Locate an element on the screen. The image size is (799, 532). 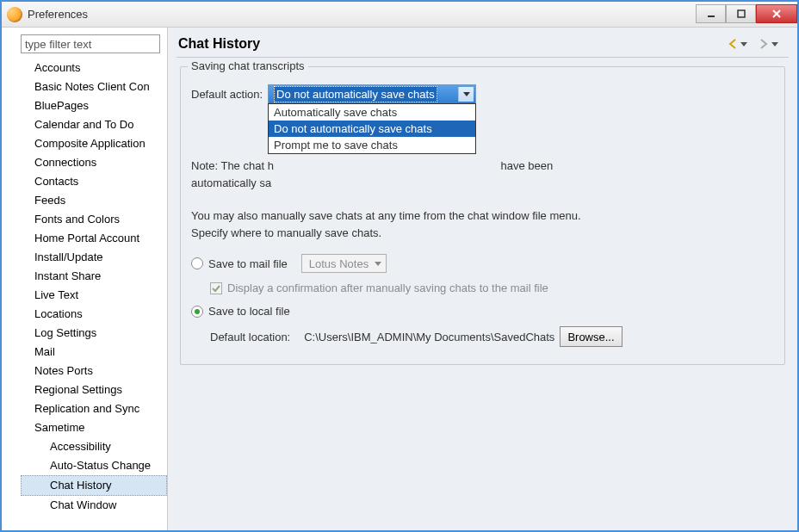
tree-item: Fonts and Colors is located at coordinates (94, 220).